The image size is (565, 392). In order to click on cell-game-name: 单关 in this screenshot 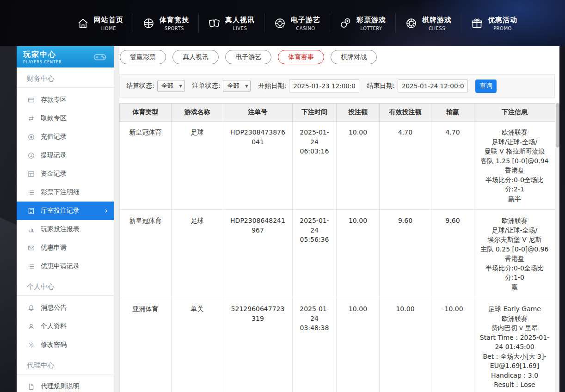, I will do `click(197, 345)`.